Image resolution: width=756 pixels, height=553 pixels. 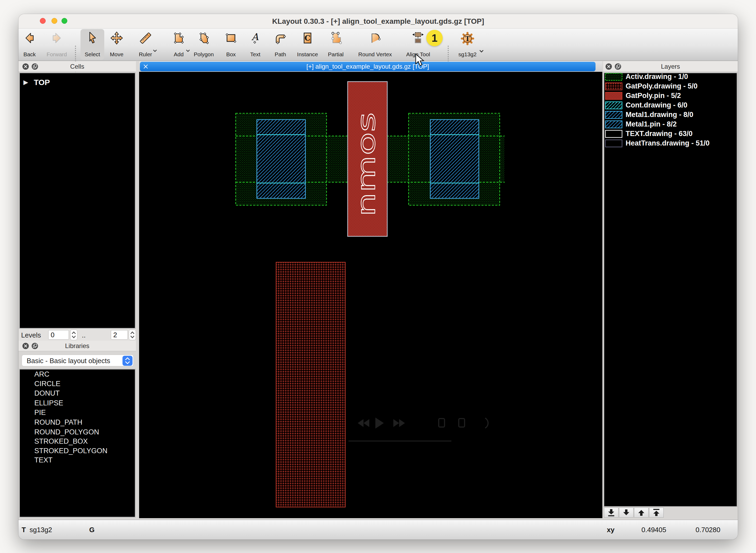 I want to click on cells-tree: ▶TOP, so click(x=77, y=201).